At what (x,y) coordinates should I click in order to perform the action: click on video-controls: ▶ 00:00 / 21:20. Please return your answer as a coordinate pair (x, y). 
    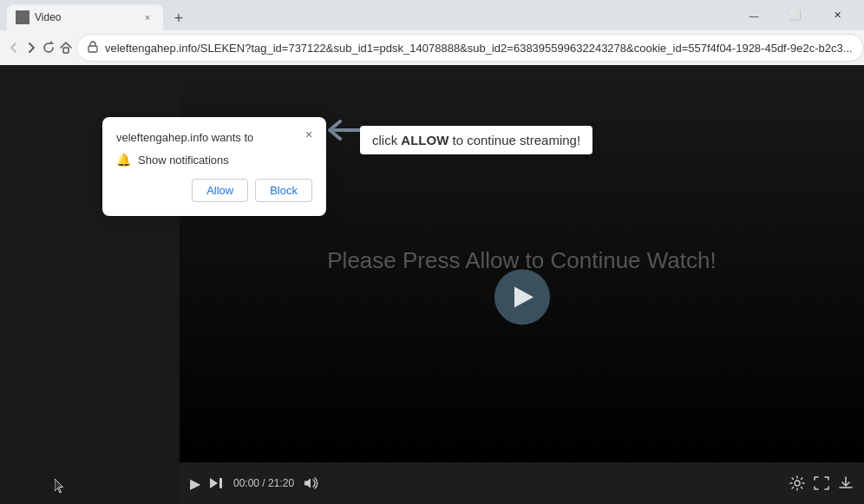
    Looking at the image, I should click on (522, 483).